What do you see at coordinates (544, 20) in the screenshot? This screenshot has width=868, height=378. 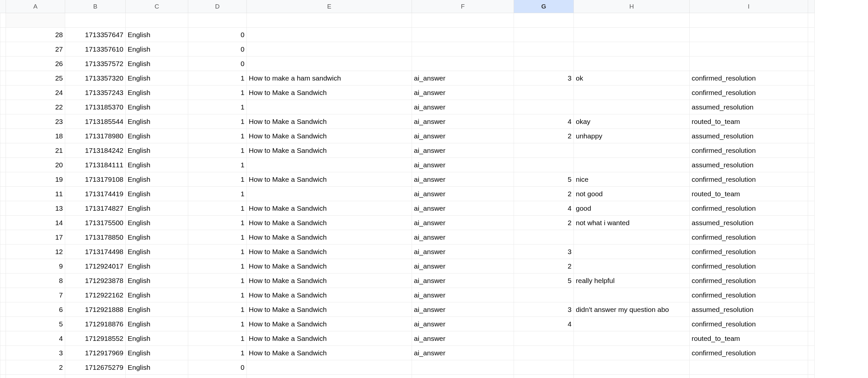 I see `header-cell-rating` at bounding box center [544, 20].